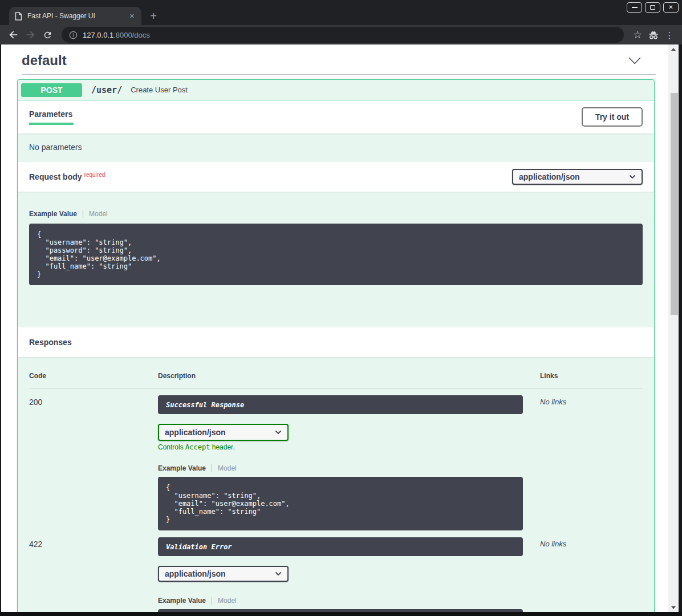 Image resolution: width=682 pixels, height=616 pixels. Describe the element at coordinates (349, 576) in the screenshot. I see `response-description-cell: Validation Error application/json Exampl…` at that location.